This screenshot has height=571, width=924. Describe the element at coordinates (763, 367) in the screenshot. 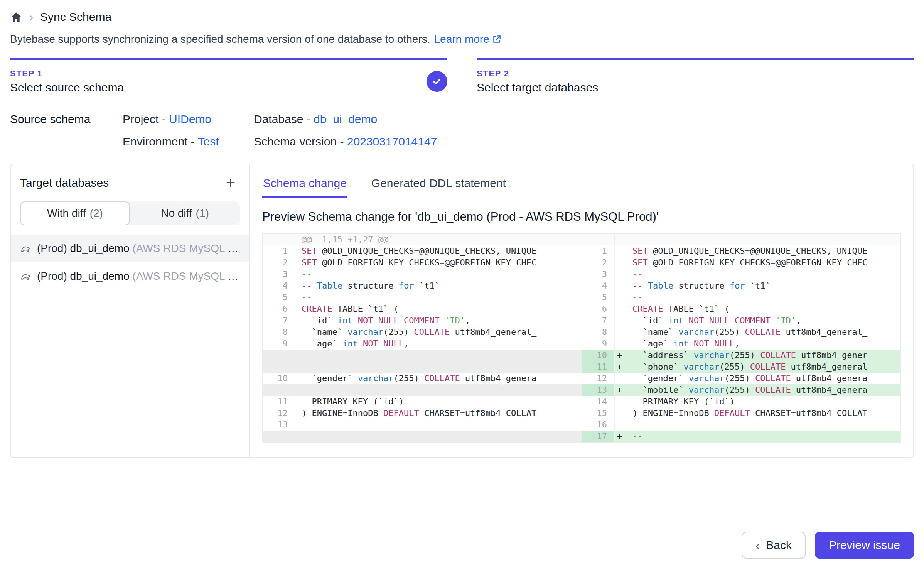

I see `code-line: `phone` varchar(255) COLLATE utf8mb4_gen…` at that location.